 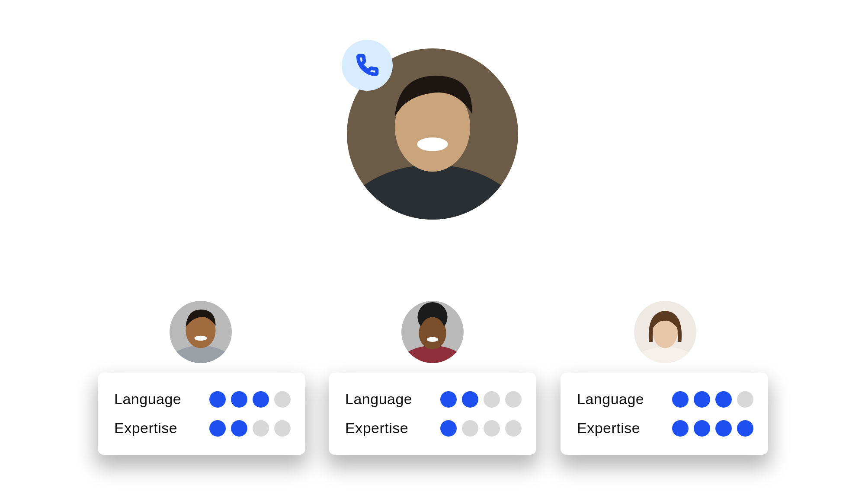 I want to click on agent-3-skill-card: Language Expertise, so click(x=664, y=414).